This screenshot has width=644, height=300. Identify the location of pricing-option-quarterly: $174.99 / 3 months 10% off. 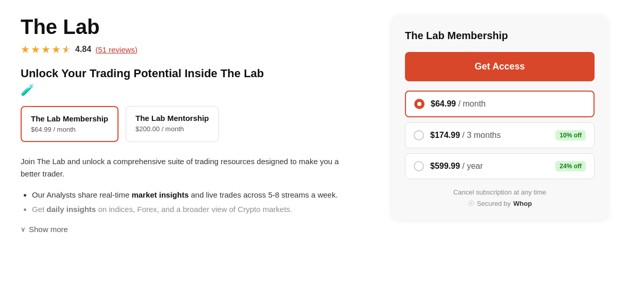
(500, 135).